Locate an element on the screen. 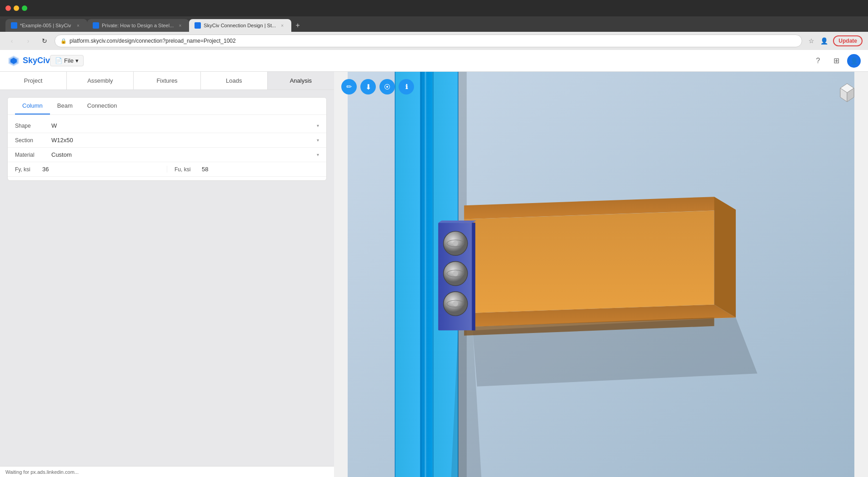 The height and width of the screenshot is (477, 868). section-dropdown-icon: ▾ is located at coordinates (318, 140).